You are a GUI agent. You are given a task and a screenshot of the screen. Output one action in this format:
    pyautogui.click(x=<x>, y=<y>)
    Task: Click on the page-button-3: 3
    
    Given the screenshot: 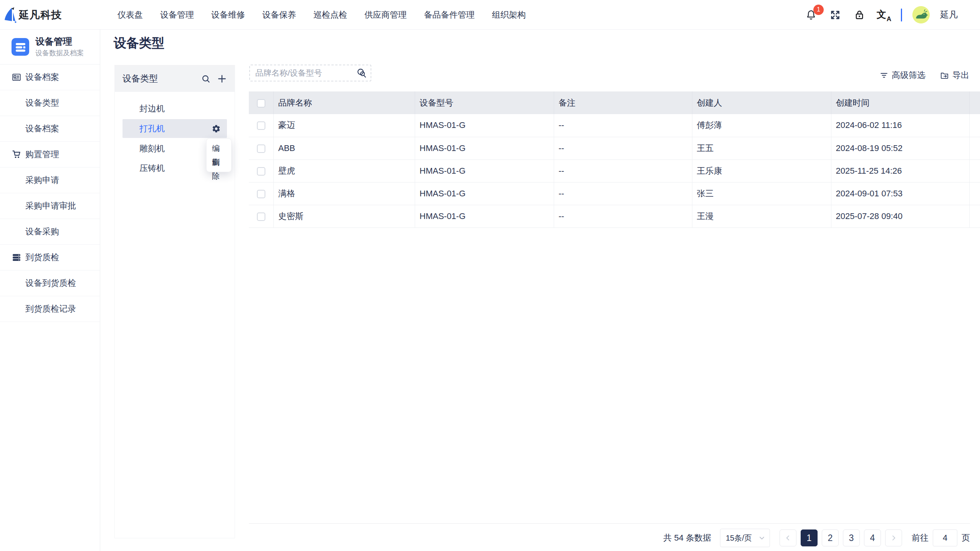 What is the action you would take?
    pyautogui.click(x=851, y=538)
    